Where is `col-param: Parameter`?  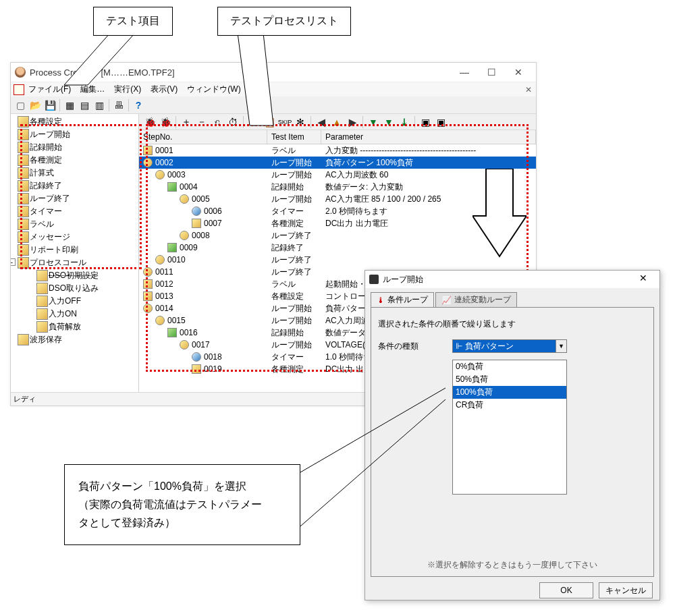
col-param: Parameter is located at coordinates (429, 137).